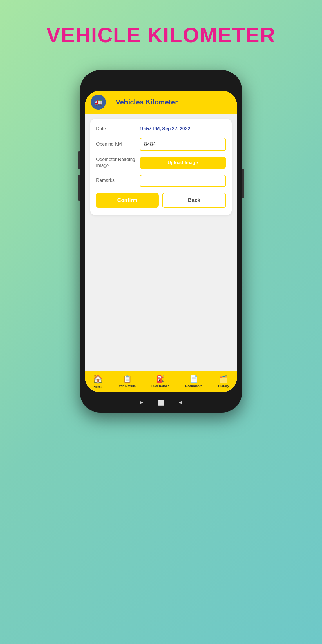 The image size is (322, 644). Describe the element at coordinates (194, 381) in the screenshot. I see `nav-item-documents: 📄 Documents` at that location.